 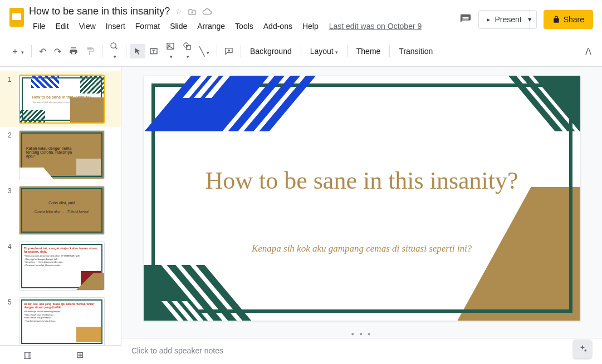 What do you see at coordinates (375, 26) in the screenshot?
I see `last-edit-link: Last edit was on October 9` at bounding box center [375, 26].